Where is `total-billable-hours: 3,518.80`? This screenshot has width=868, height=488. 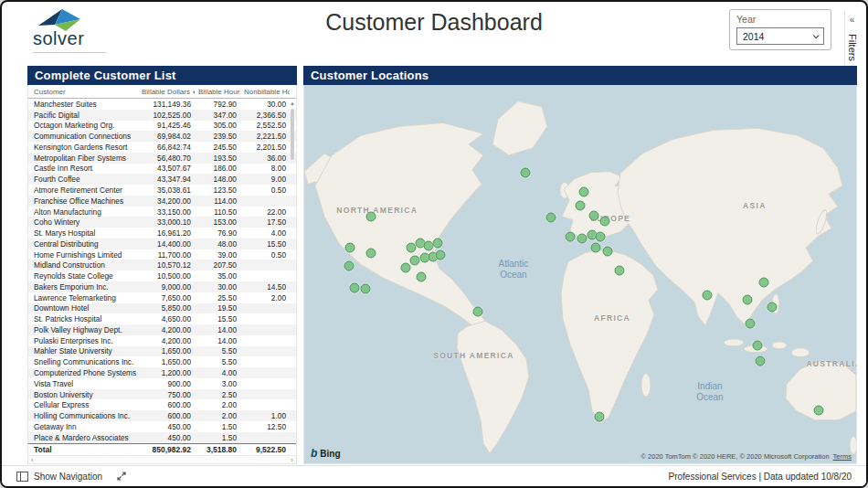 total-billable-hours: 3,518.80 is located at coordinates (217, 450).